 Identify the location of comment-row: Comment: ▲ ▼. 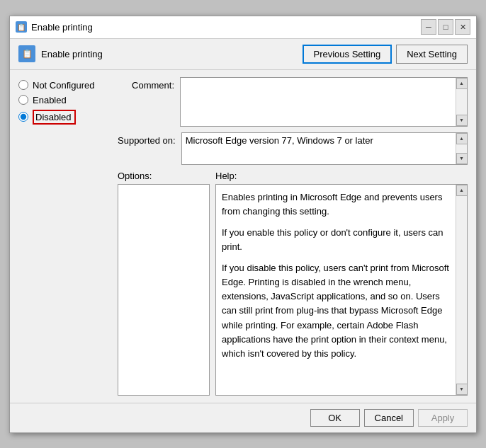
(293, 102).